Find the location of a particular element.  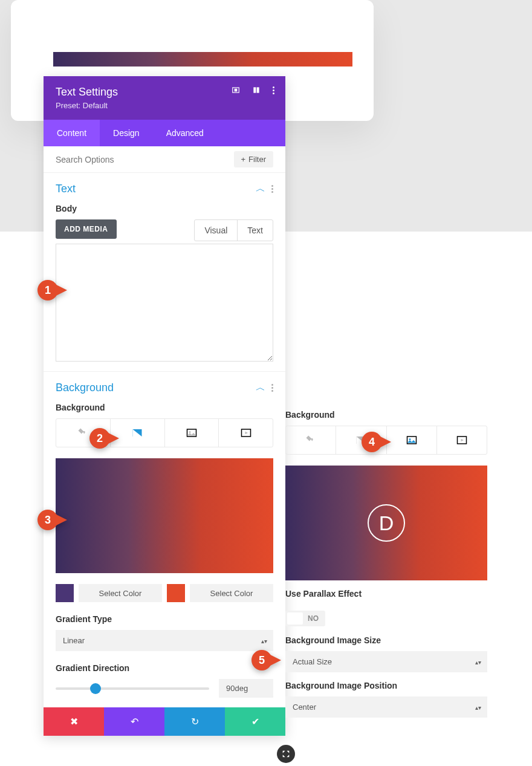

annotation-3: 3 is located at coordinates (52, 520).